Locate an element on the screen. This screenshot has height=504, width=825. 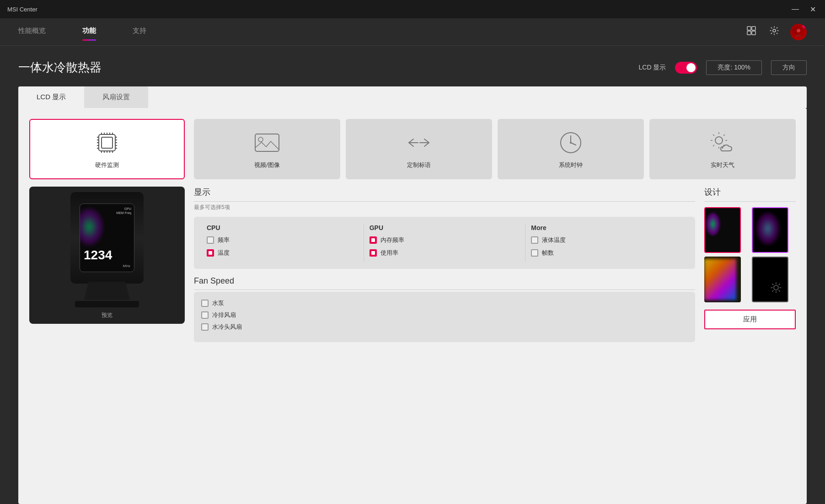
settings-icon-button is located at coordinates (774, 32).